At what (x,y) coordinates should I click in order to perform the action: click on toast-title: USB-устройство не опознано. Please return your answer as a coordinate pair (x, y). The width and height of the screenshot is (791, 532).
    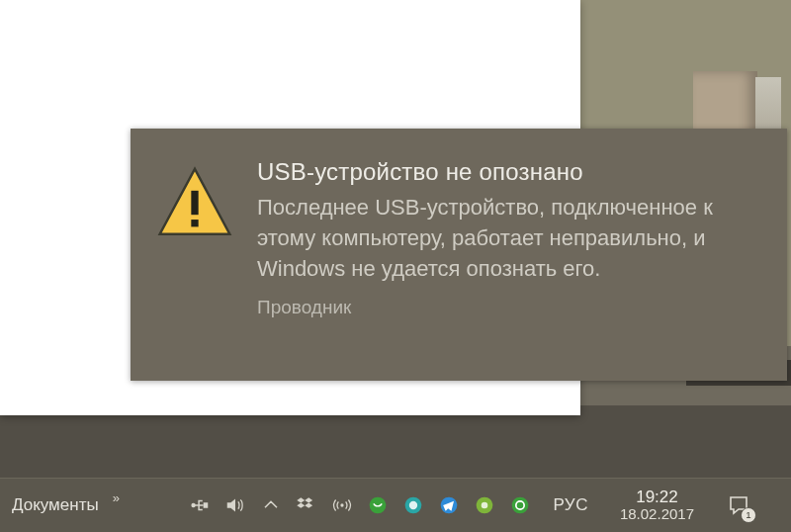
    Looking at the image, I should click on (507, 172).